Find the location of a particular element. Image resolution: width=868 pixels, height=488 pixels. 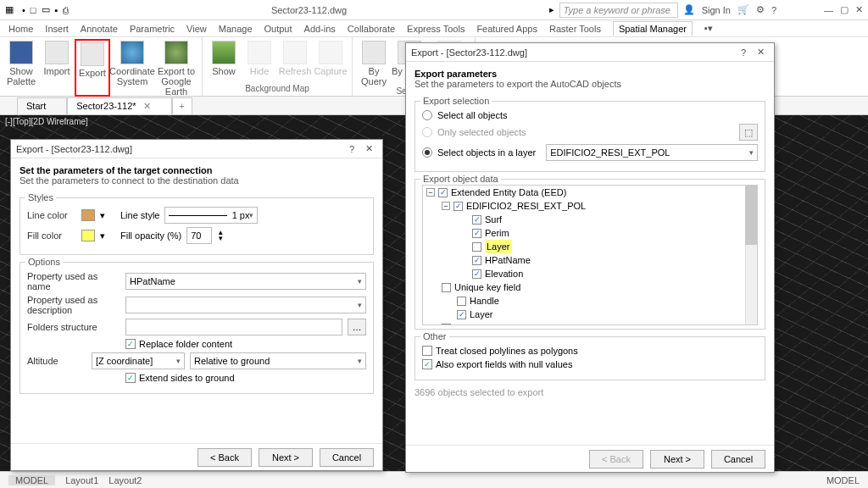

line-style-label: Line style is located at coordinates (140, 215).